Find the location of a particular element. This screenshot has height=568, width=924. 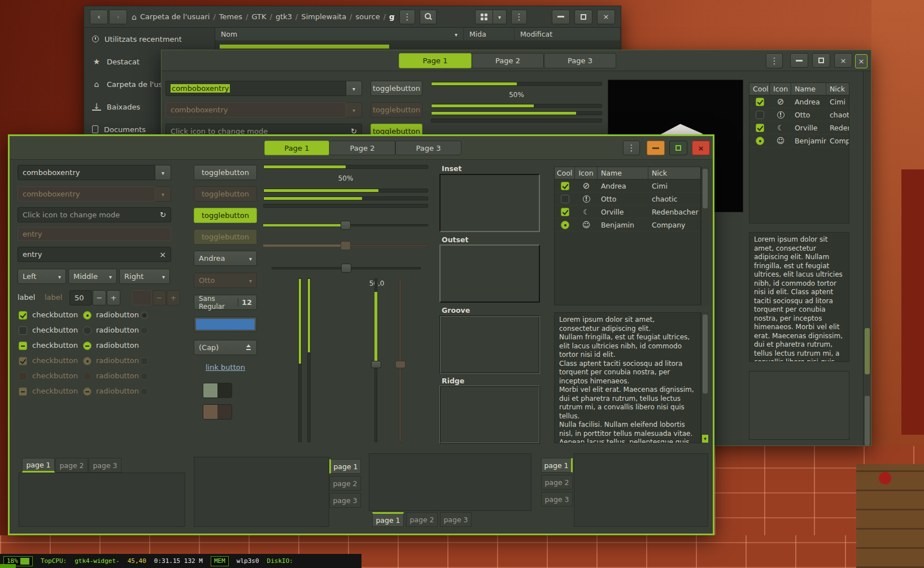

switch-handle is located at coordinates (210, 391).